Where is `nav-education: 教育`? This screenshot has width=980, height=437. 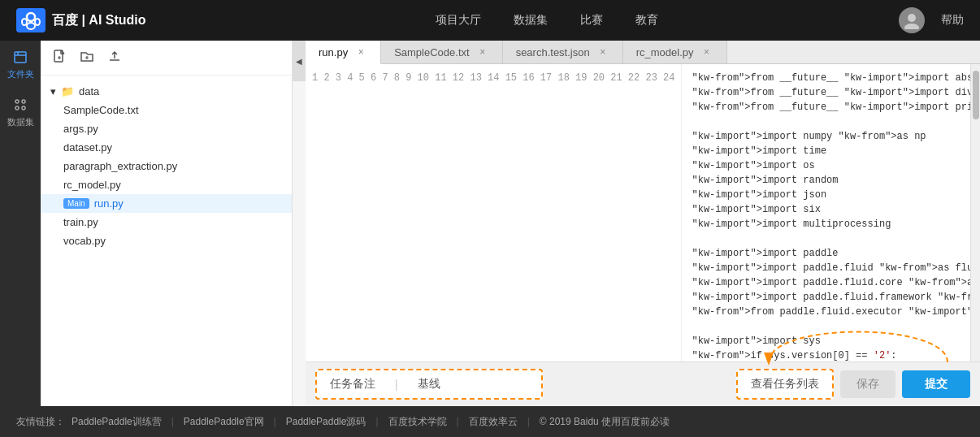 nav-education: 教育 is located at coordinates (647, 20).